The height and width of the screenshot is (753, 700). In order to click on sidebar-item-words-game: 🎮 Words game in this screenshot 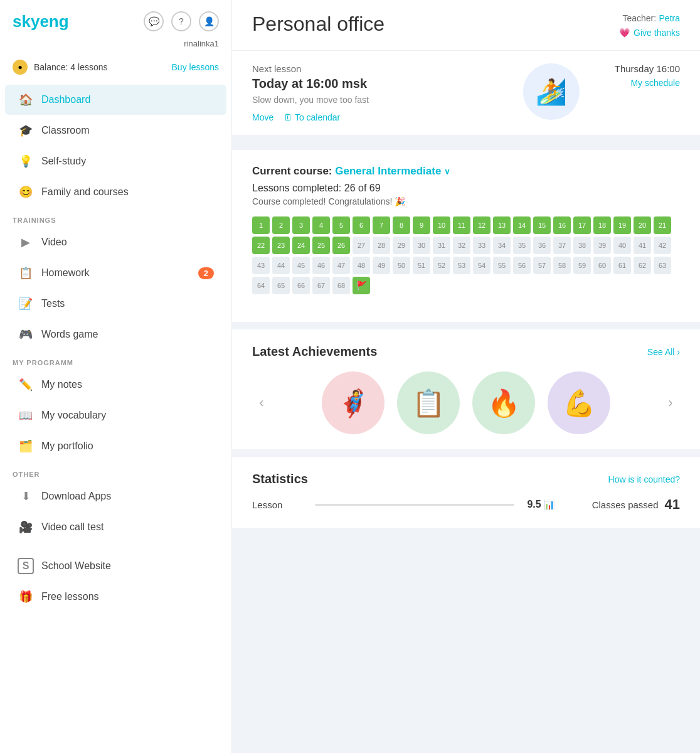, I will do `click(115, 334)`.